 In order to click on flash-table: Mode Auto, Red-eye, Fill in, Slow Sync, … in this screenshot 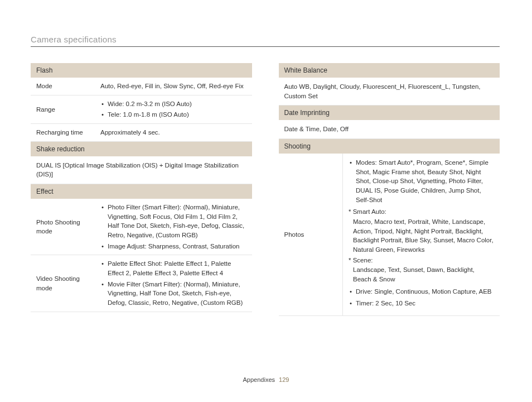, I will do `click(142, 109)`.